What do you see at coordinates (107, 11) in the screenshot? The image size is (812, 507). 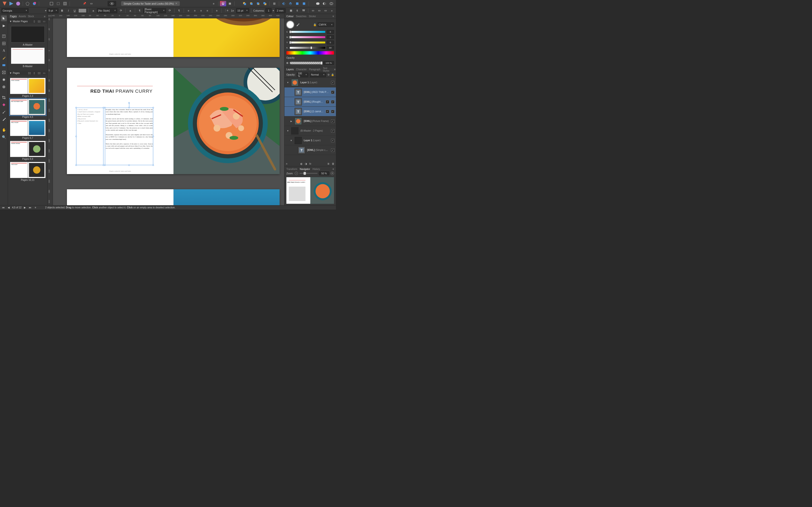 I see `char-style-select: [No Style]▼` at bounding box center [107, 11].